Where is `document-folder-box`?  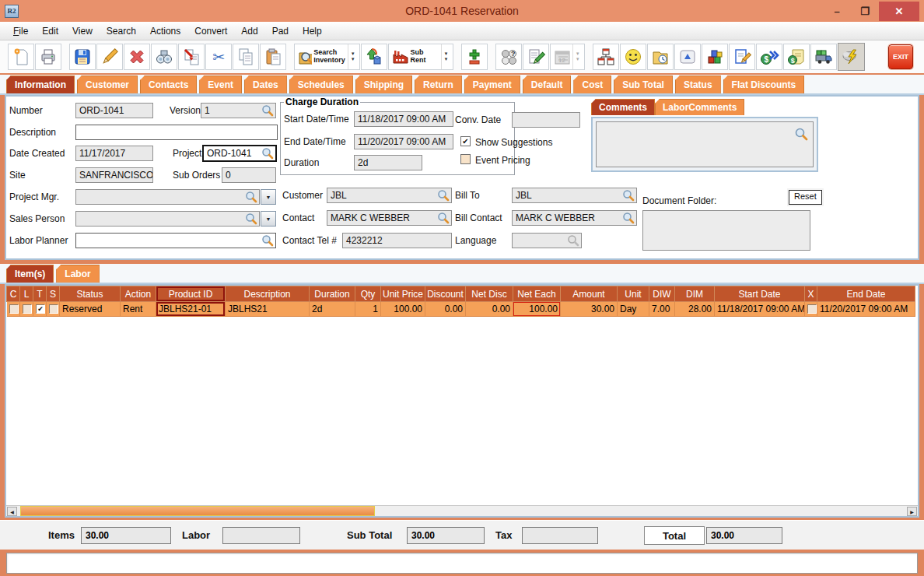 document-folder-box is located at coordinates (726, 230).